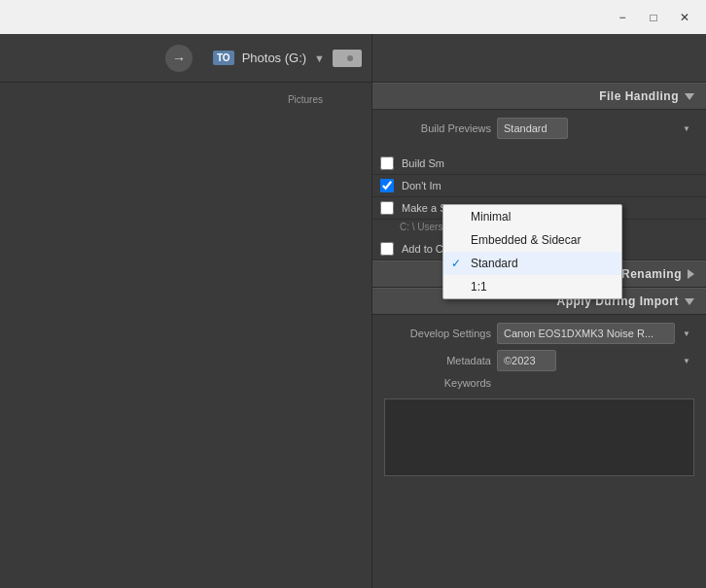  What do you see at coordinates (689, 301) in the screenshot?
I see `apply-during-import-toggle-icon` at bounding box center [689, 301].